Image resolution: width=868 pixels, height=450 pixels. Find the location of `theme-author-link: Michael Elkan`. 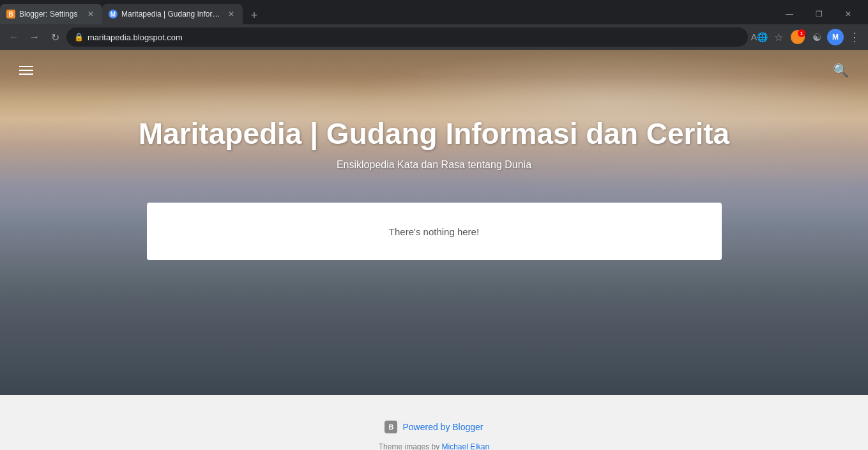

theme-author-link: Michael Elkan is located at coordinates (466, 446).